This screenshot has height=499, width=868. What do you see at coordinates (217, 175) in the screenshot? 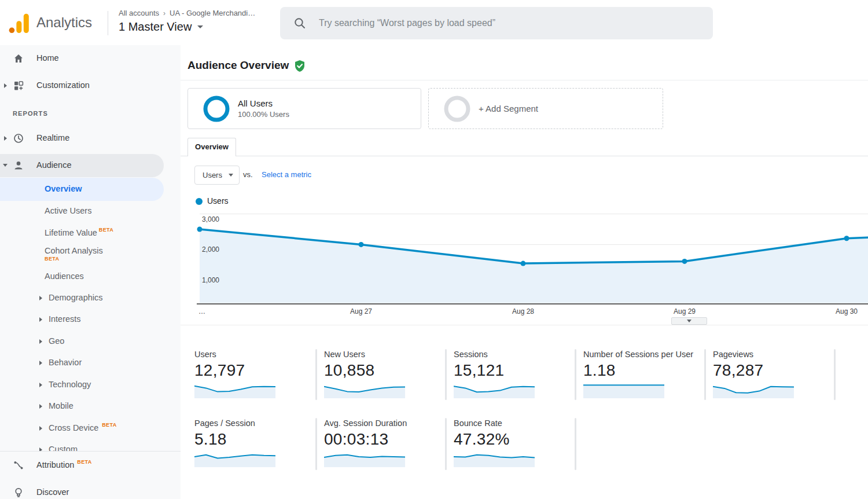
I see `metric-selector-dropdown: Users` at bounding box center [217, 175].